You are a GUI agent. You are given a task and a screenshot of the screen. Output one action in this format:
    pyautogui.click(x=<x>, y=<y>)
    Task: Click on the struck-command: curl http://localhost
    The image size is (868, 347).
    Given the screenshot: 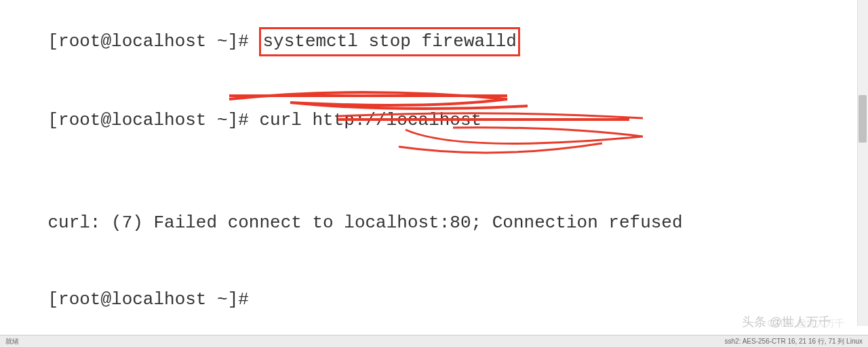 What is the action you would take?
    pyautogui.click(x=370, y=120)
    